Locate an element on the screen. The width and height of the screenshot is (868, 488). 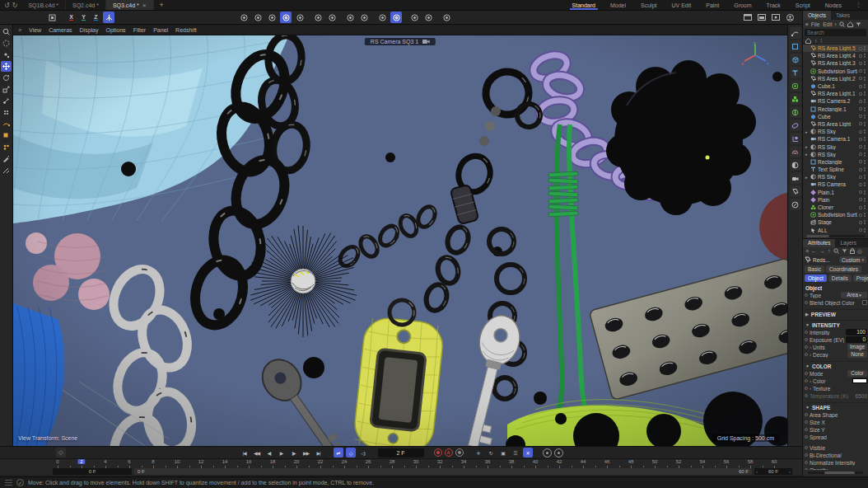
object-item-rs-area-light: RS Area Light is located at coordinates (835, 124).